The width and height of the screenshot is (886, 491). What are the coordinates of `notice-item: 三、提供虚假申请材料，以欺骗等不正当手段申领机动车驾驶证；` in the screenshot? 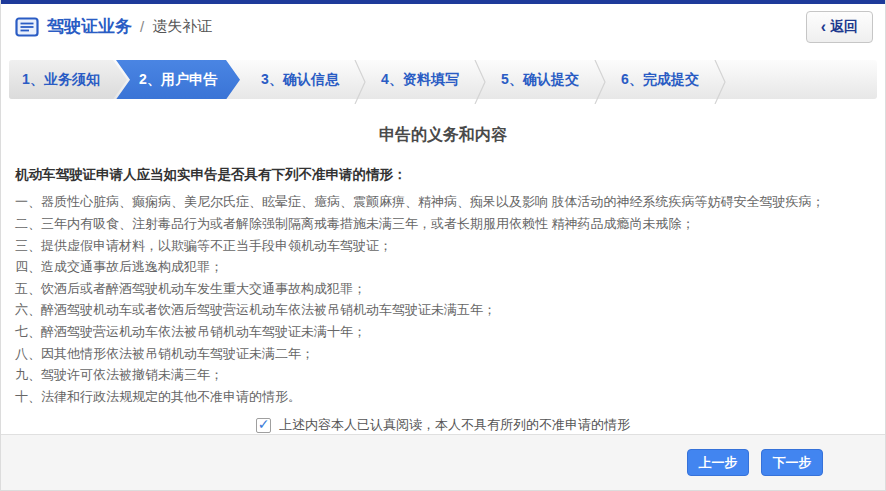 It's located at (443, 246).